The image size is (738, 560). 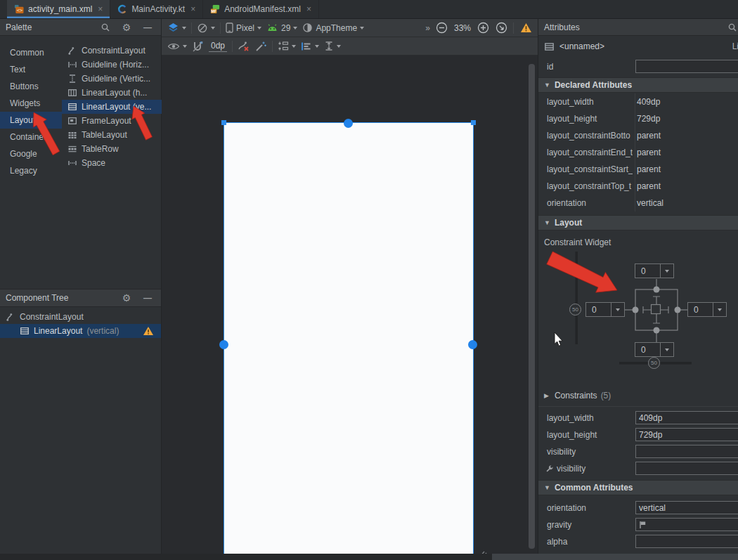 I want to click on theme-button: AppTheme, so click(x=333, y=28).